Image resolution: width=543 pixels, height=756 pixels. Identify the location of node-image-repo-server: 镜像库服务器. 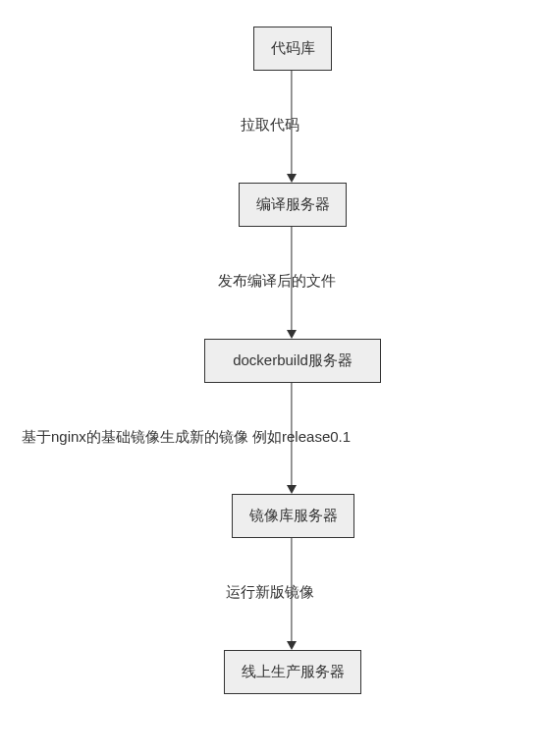
(293, 516).